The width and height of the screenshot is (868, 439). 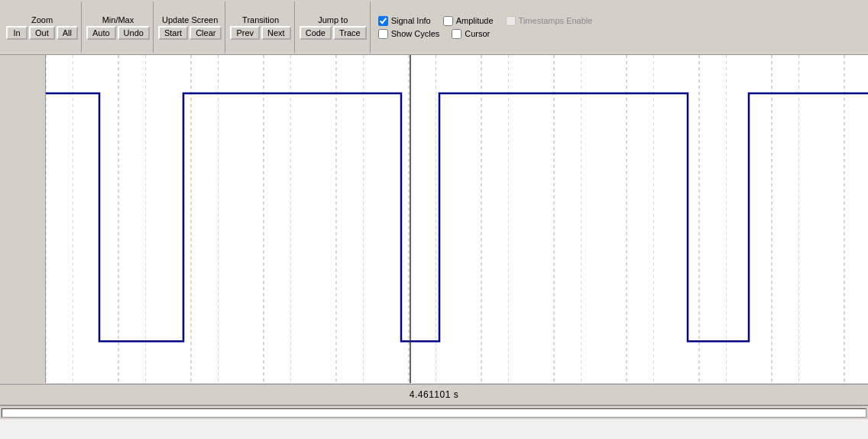 I want to click on transition-buttons: Prev Next, so click(x=260, y=33).